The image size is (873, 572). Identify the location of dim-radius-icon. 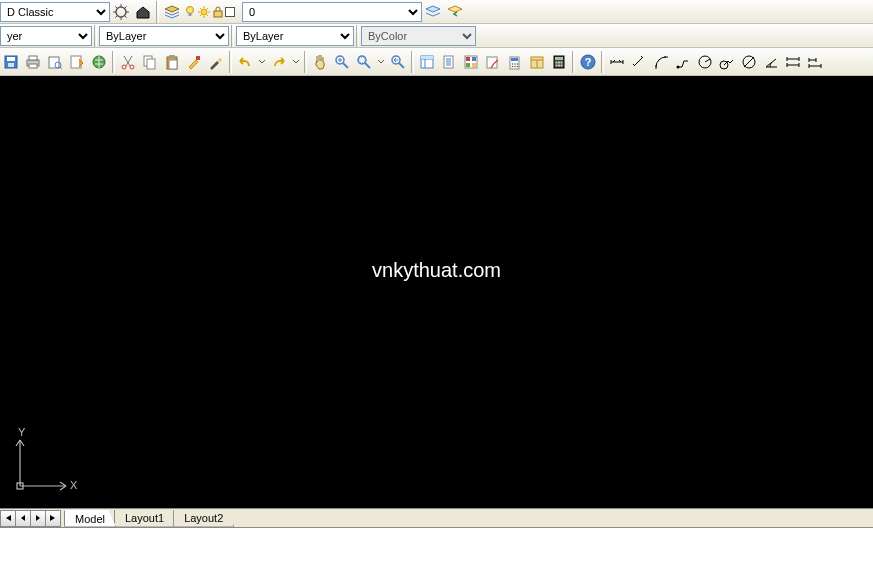
(705, 62).